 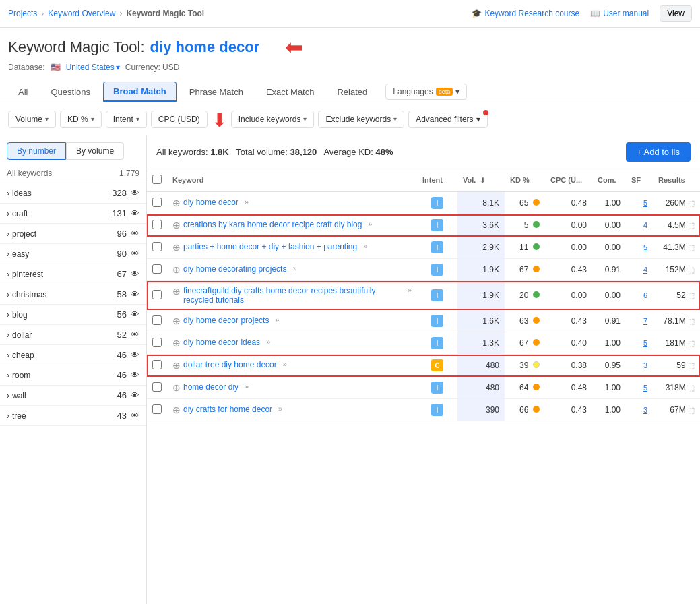 I want to click on intent-badge: C, so click(x=437, y=365).